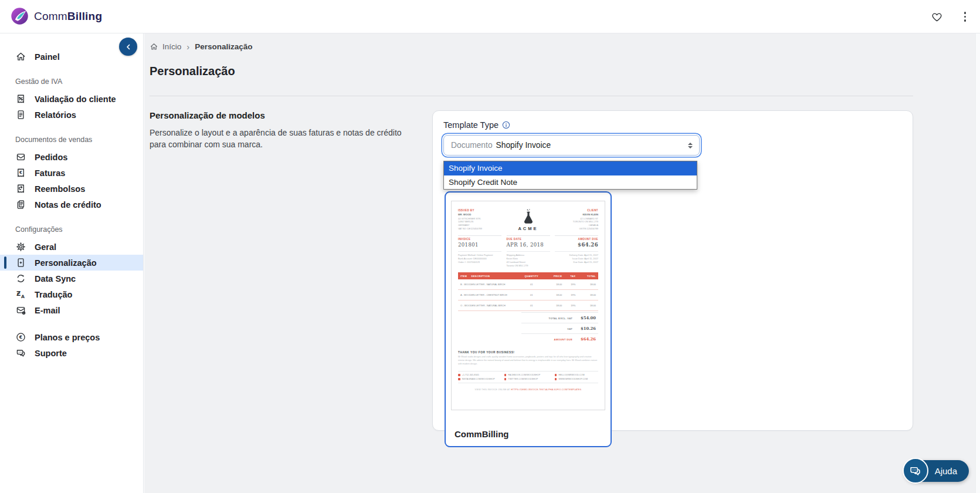 This screenshot has width=980, height=493. What do you see at coordinates (75, 99) in the screenshot?
I see `sidebar-item-label: Validação do cliente` at bounding box center [75, 99].